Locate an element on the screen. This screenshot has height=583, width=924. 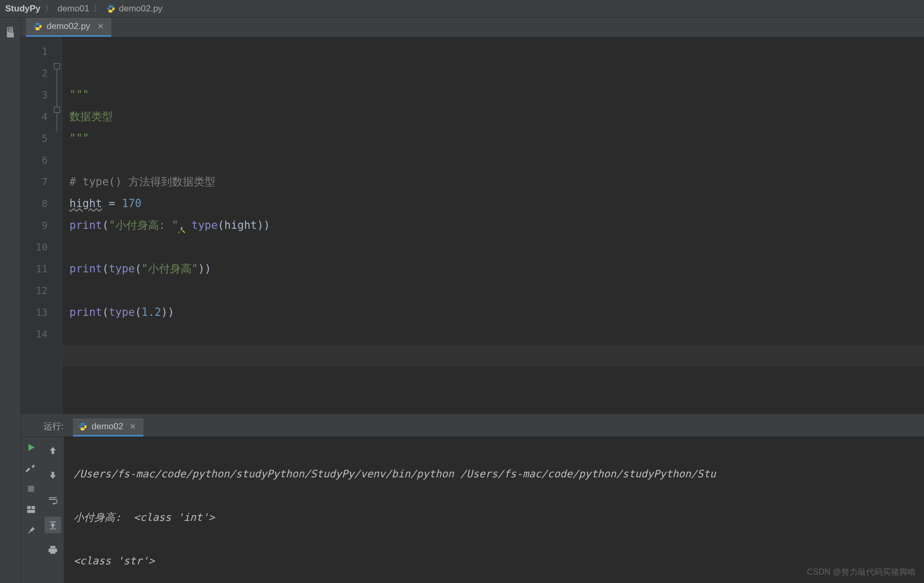
run-tab-demo02: demo02 ✕ is located at coordinates (108, 428).